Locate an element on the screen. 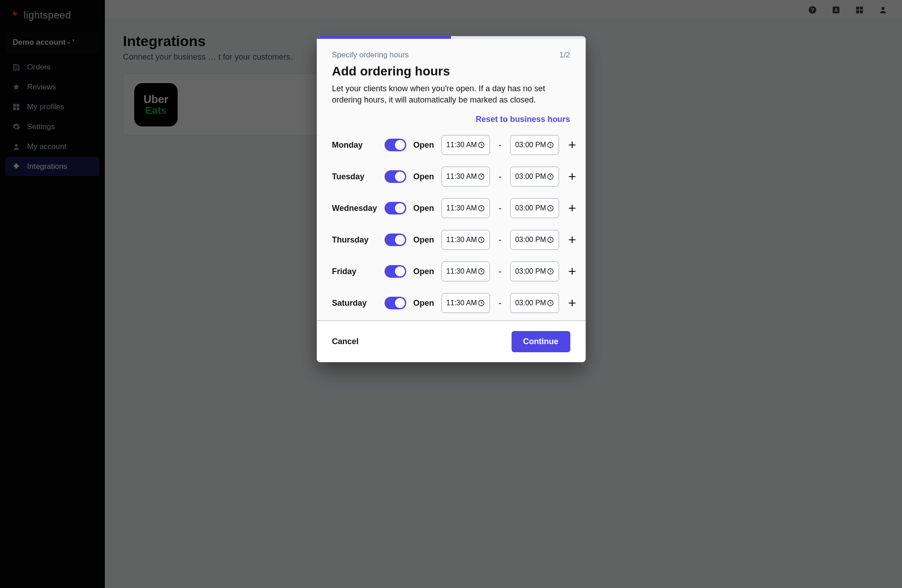 This screenshot has height=588, width=902. day-row: TuesdayOpen11:30 AM-03:00 PM+ is located at coordinates (456, 177).